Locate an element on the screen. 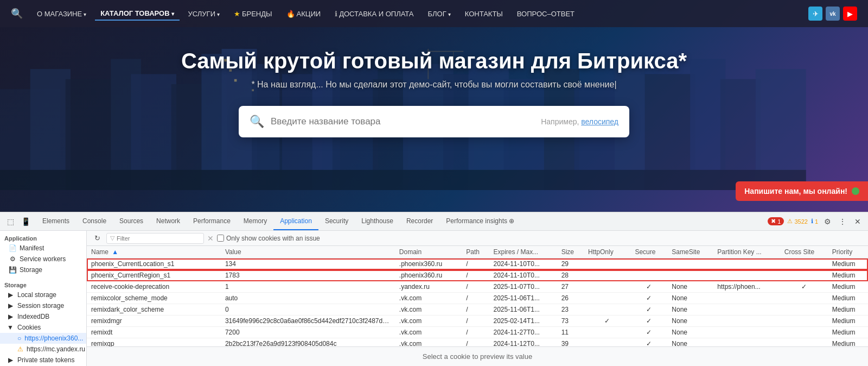 This screenshot has height=366, width=868. sidebar-item-phoenix360: ○ https://phoenix360... is located at coordinates (43, 338).